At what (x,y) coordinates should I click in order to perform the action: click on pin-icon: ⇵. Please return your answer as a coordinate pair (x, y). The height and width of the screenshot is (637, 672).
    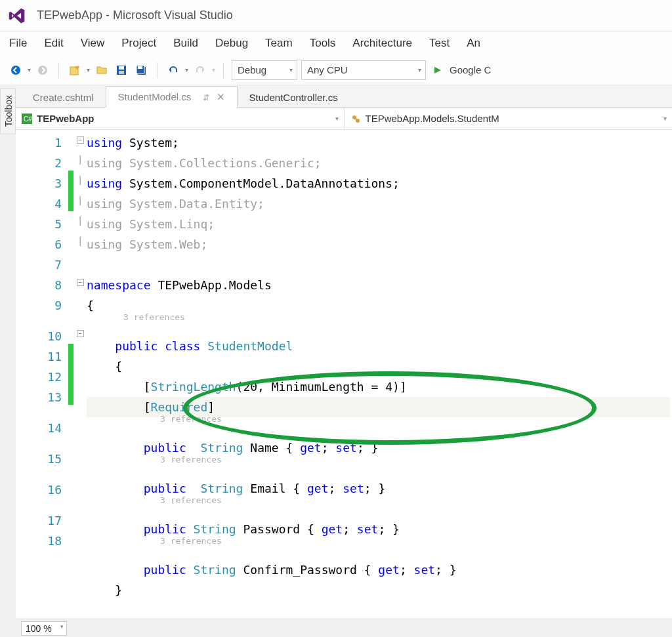
    Looking at the image, I should click on (206, 98).